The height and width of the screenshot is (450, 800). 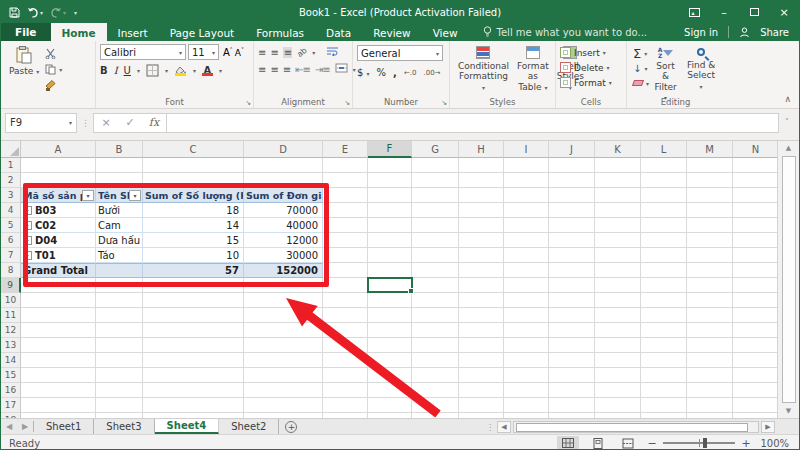 What do you see at coordinates (152, 70) in the screenshot?
I see `borders-button` at bounding box center [152, 70].